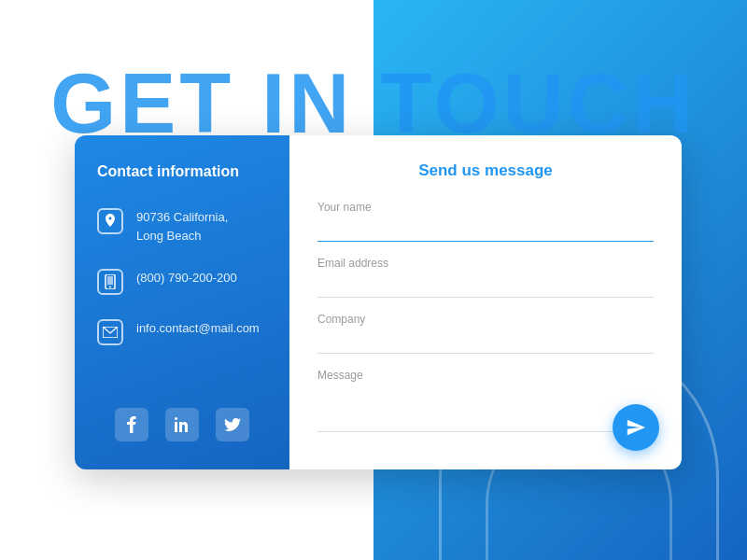 The height and width of the screenshot is (560, 747). What do you see at coordinates (198, 329) in the screenshot?
I see `email-text: info.contact@mail.com` at bounding box center [198, 329].